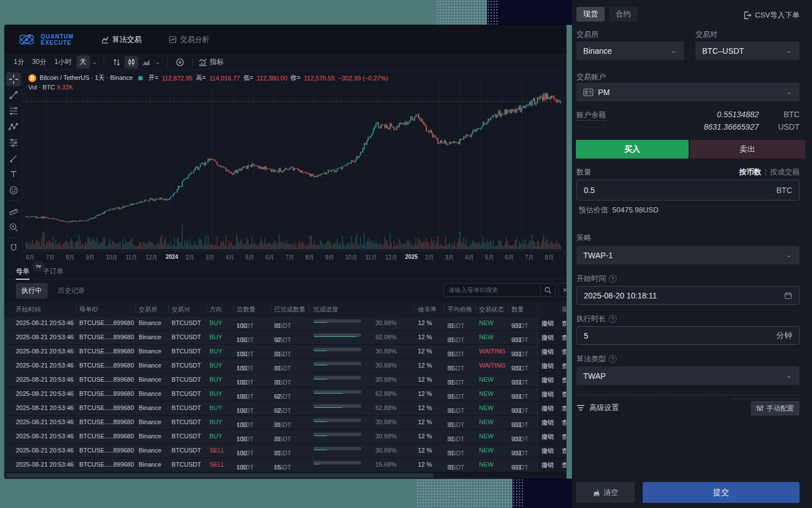 The height and width of the screenshot is (508, 812). Describe the element at coordinates (499, 290) in the screenshot. I see `order-search` at that location.